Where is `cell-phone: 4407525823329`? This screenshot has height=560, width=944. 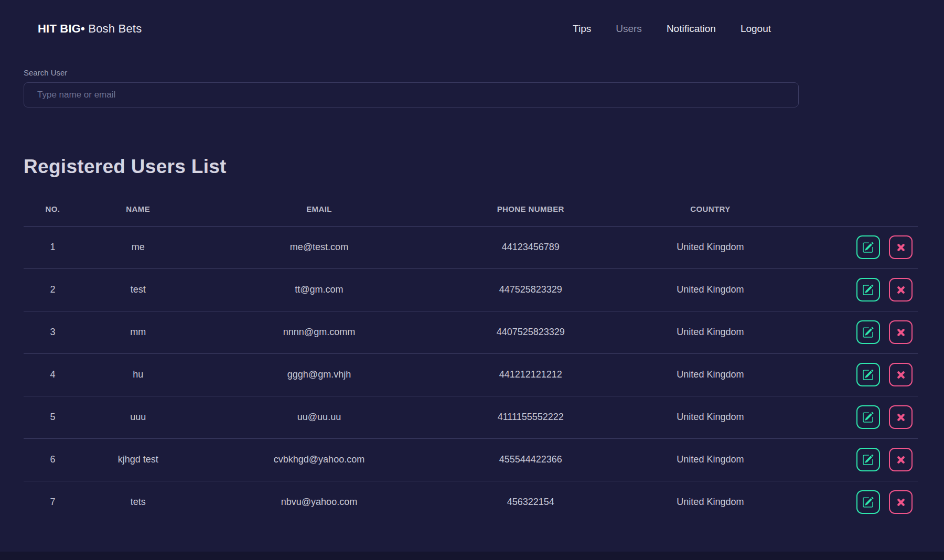 cell-phone: 4407525823329 is located at coordinates (531, 332).